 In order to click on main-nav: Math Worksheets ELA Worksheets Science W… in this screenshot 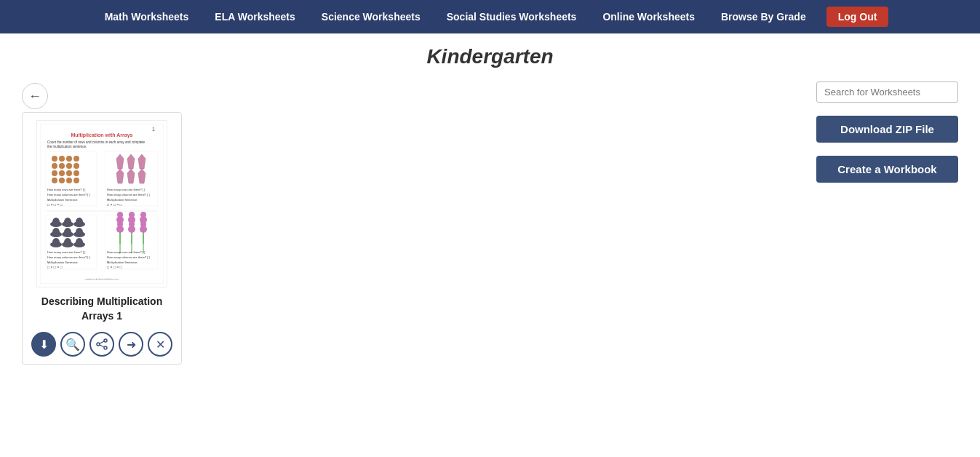, I will do `click(490, 17)`.